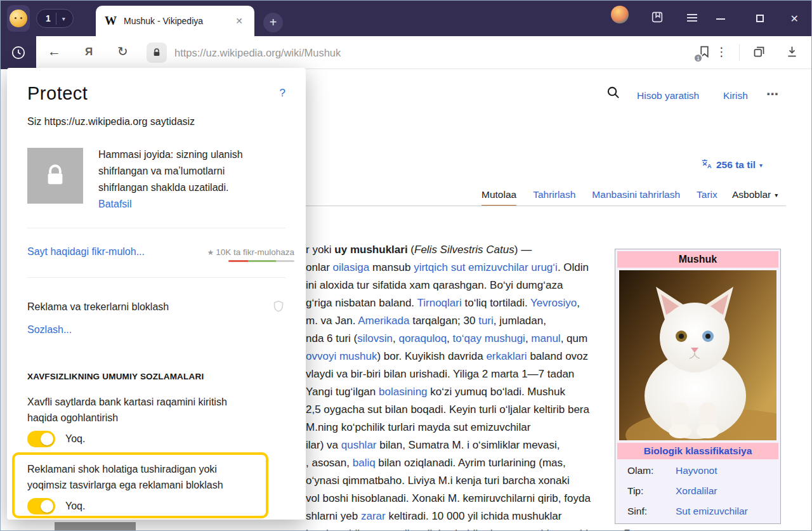 Image resolution: width=812 pixels, height=531 pixels. Describe the element at coordinates (49, 18) in the screenshot. I see `tab-count-label: 1` at that location.